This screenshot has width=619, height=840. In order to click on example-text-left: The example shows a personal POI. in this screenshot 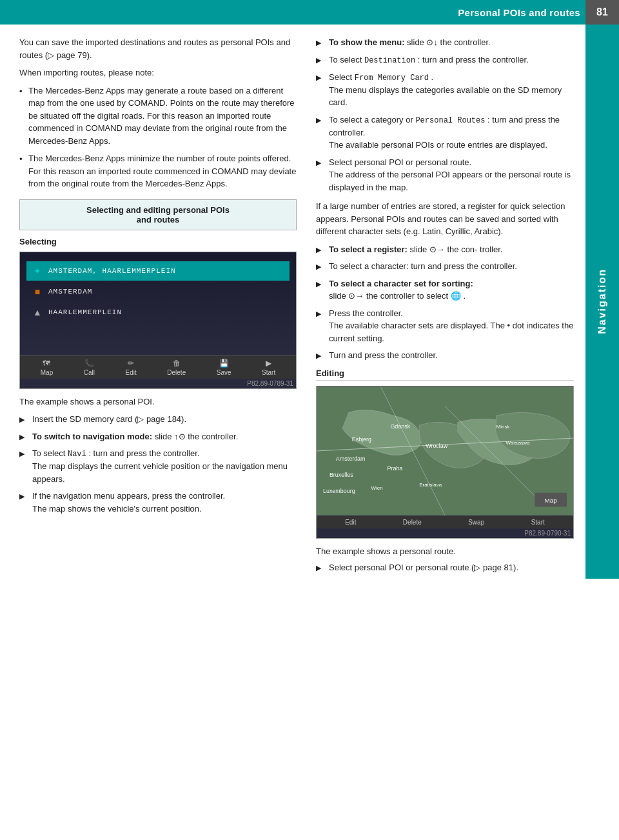, I will do `click(158, 402)`.